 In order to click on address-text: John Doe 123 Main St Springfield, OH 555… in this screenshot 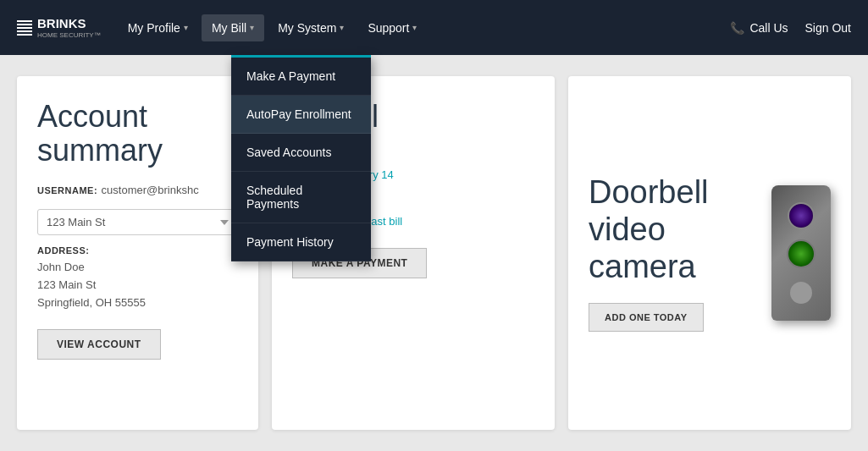, I will do `click(137, 285)`.